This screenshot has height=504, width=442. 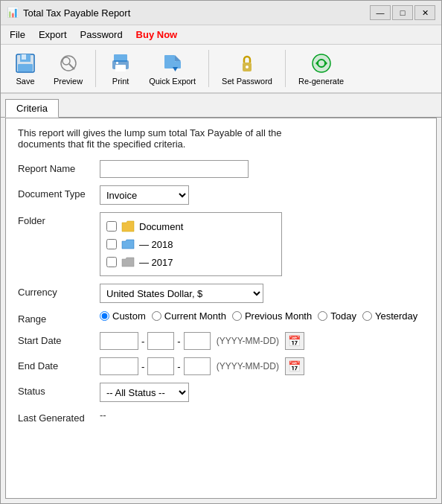 I want to click on start-date-label: Start Date, so click(x=59, y=339).